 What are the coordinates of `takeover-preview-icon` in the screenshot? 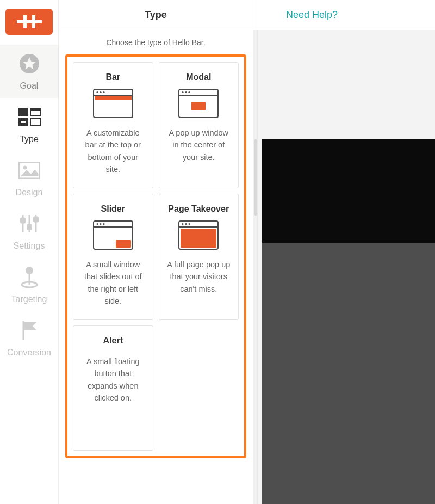 It's located at (198, 235).